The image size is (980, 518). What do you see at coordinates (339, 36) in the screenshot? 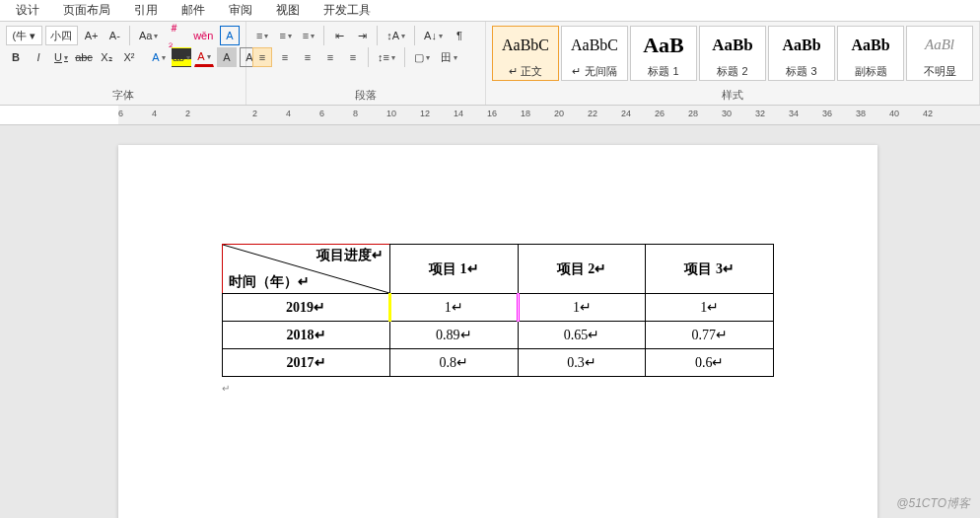
I see `indent-decrease-button: ⇤` at bounding box center [339, 36].